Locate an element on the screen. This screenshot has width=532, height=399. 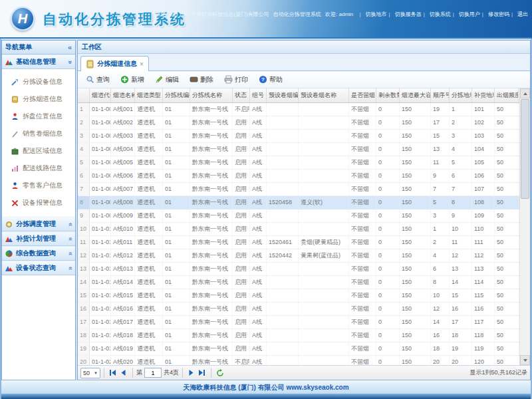
column-header: 烟道代码 is located at coordinates (100, 96).